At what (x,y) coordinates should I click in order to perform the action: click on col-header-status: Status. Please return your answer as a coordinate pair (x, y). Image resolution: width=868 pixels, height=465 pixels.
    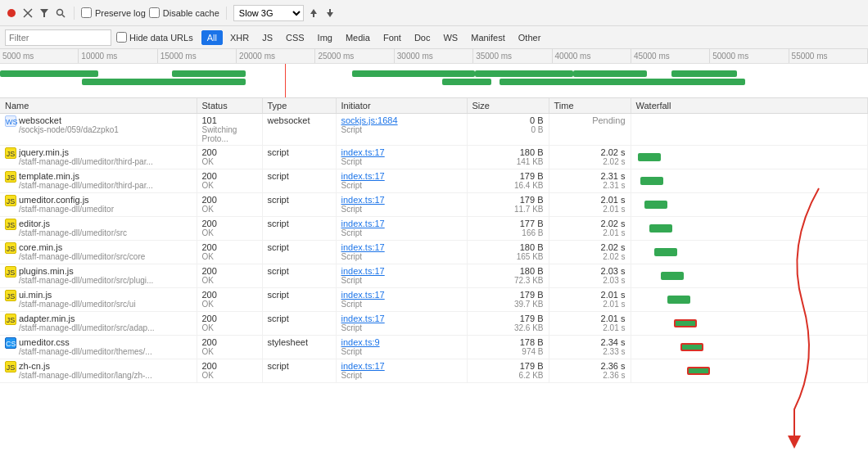
    Looking at the image, I should click on (229, 106).